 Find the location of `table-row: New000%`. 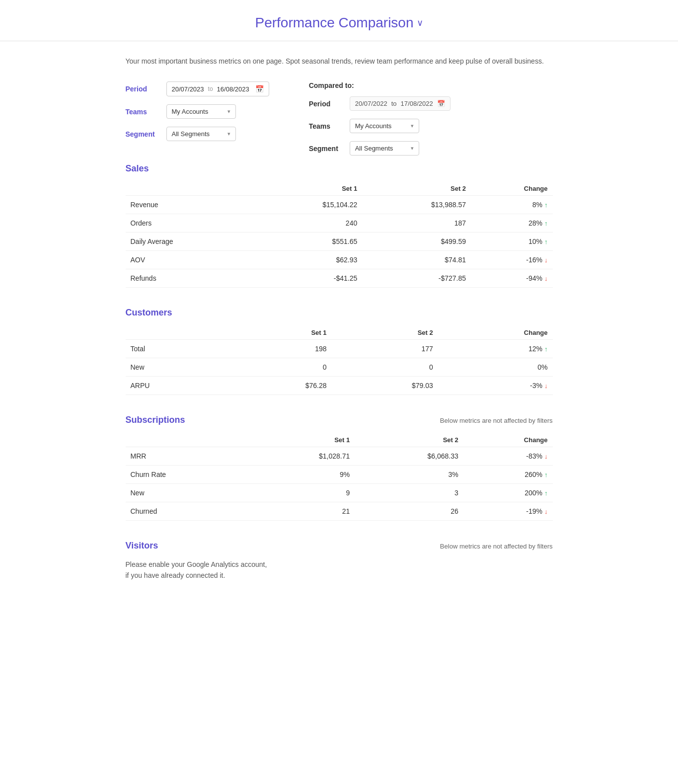

table-row: New000% is located at coordinates (339, 368).